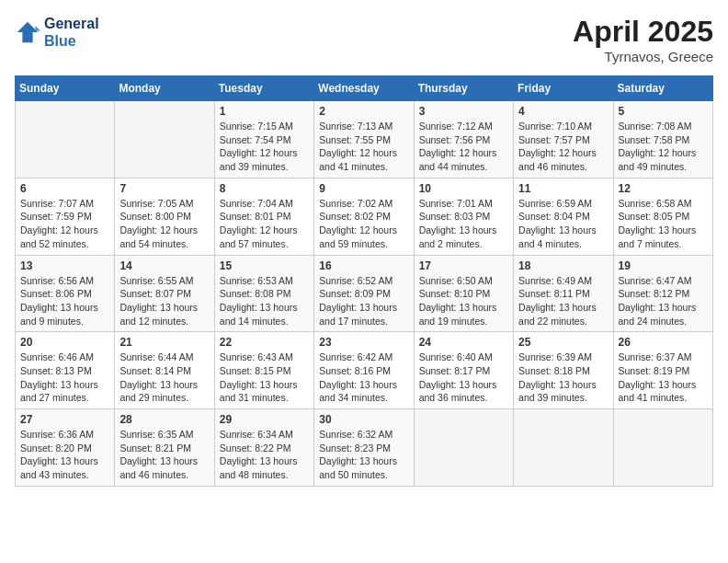 This screenshot has width=728, height=563. What do you see at coordinates (364, 266) in the screenshot?
I see `day-number: 16` at bounding box center [364, 266].